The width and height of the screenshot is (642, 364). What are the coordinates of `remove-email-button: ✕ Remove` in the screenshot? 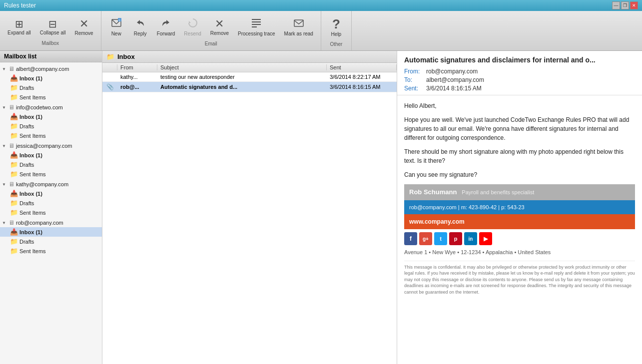 It's located at (220, 27).